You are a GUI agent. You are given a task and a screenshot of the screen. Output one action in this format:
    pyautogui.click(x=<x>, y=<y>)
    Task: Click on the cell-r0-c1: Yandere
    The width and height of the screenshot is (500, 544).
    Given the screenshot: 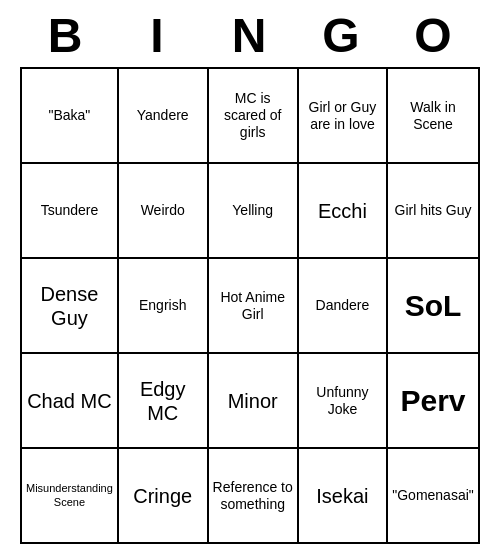 What is the action you would take?
    pyautogui.click(x=163, y=116)
    